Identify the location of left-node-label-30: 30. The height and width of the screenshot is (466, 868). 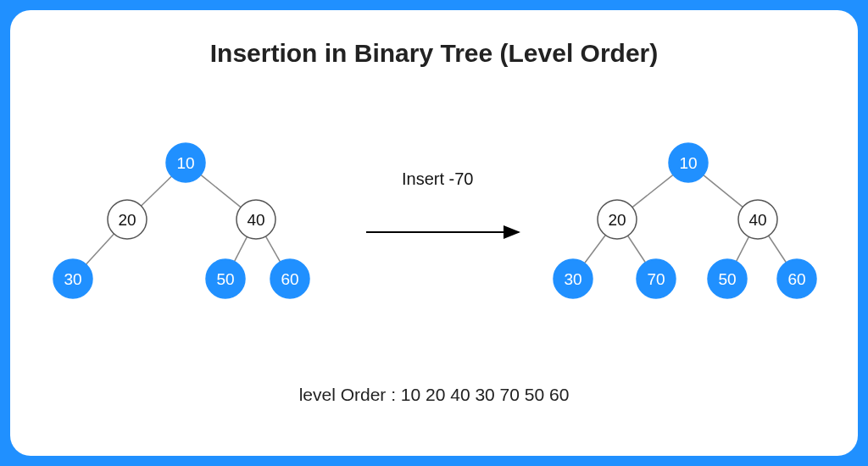
(73, 280).